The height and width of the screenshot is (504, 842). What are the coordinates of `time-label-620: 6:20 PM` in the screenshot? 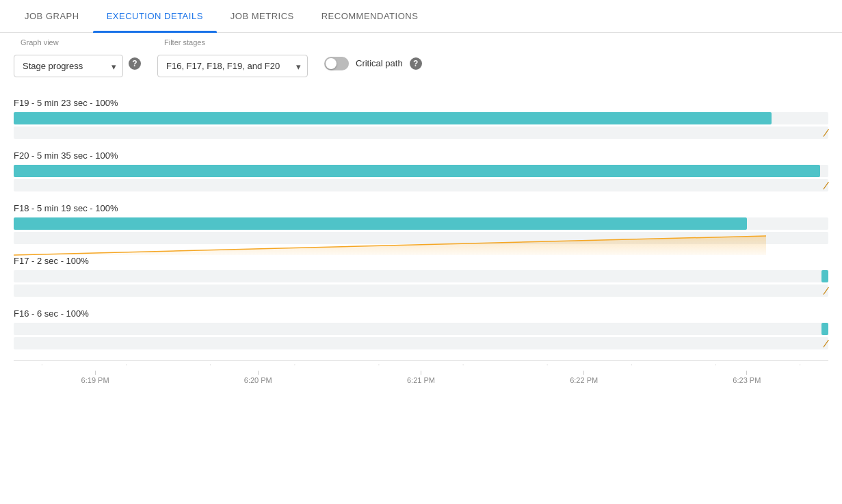 It's located at (259, 380).